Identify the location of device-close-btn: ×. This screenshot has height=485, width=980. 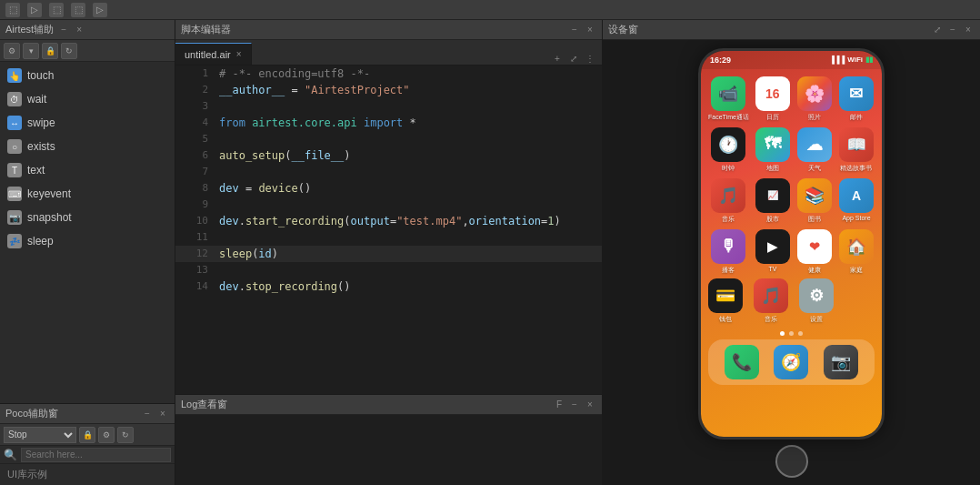
(968, 30).